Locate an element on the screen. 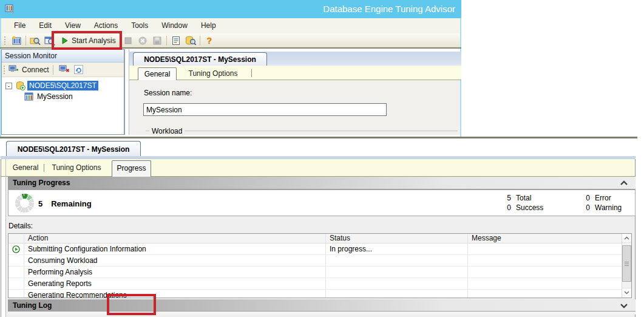  stop-analysis-button is located at coordinates (128, 41).